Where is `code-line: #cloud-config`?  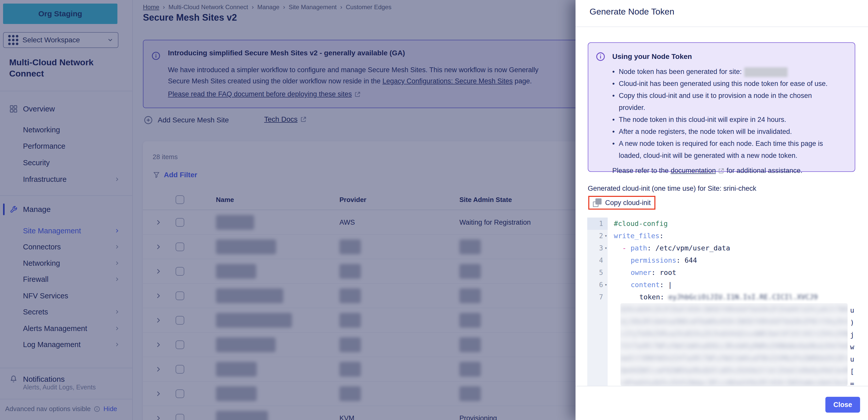
code-line: #cloud-config is located at coordinates (641, 224).